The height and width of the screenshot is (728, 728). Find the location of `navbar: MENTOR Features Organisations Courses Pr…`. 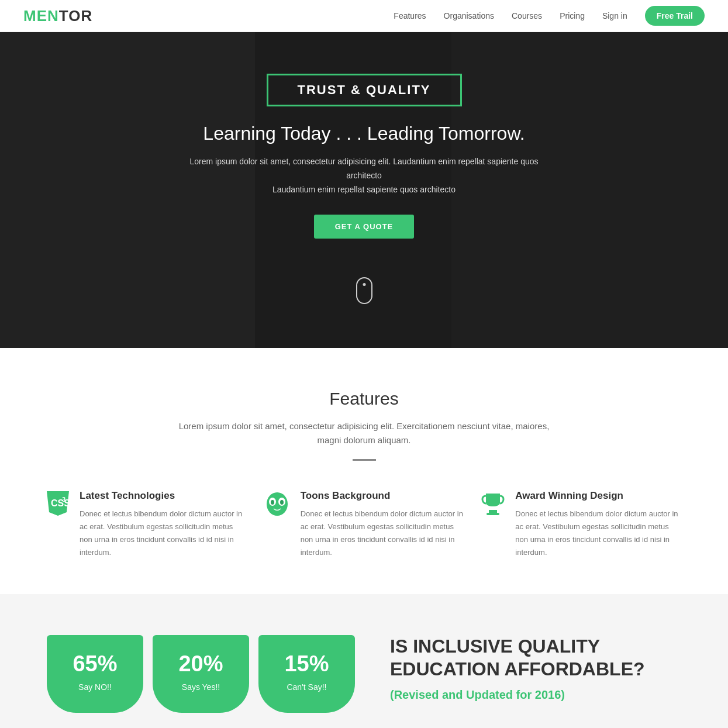

navbar: MENTOR Features Organisations Courses Pr… is located at coordinates (364, 16).